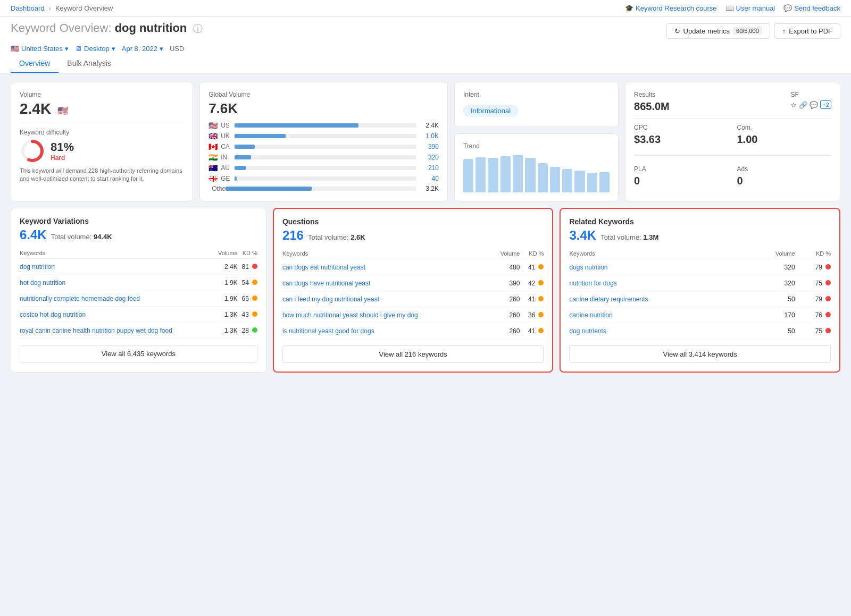 This screenshot has height=616, width=851. I want to click on date-filter: Apr 8, 2022 ▾, so click(143, 49).